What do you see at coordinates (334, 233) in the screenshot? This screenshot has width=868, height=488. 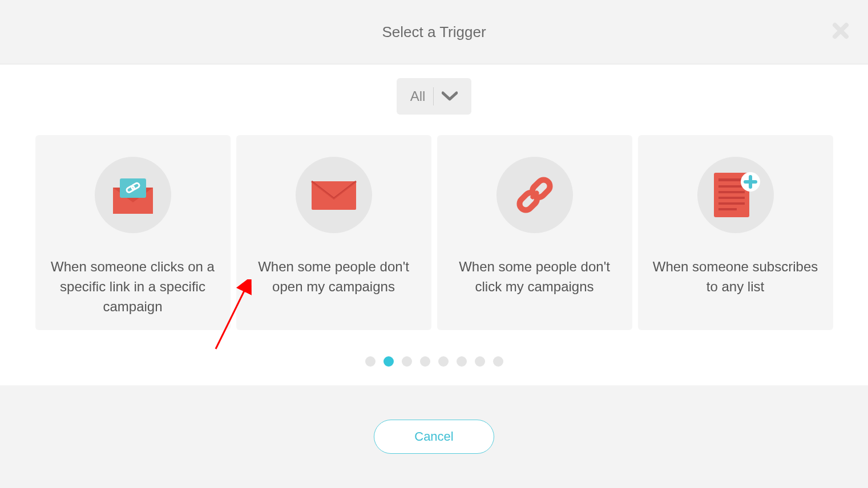 I see `trigger-card-not-open: When some people don't open my campaigns` at bounding box center [334, 233].